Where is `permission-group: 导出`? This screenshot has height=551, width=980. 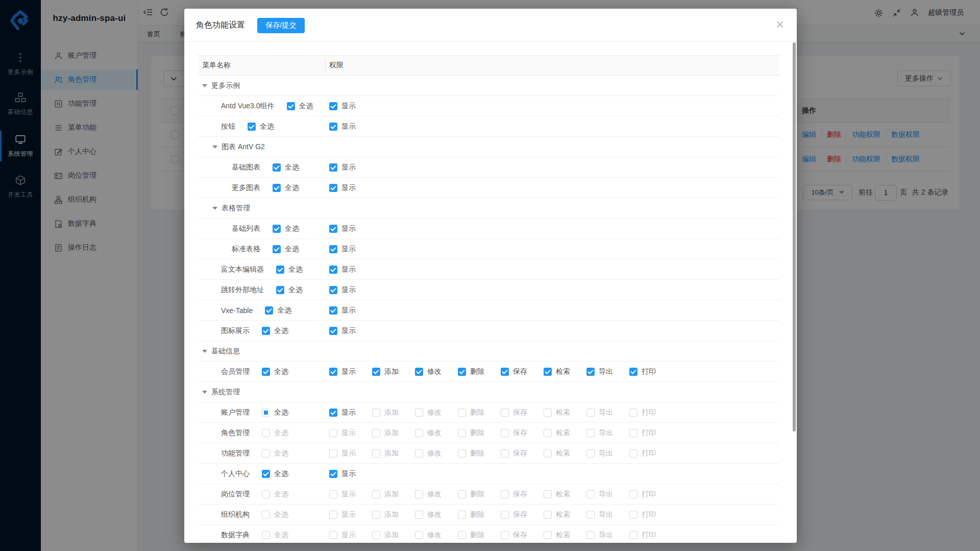 permission-group: 导出 is located at coordinates (600, 372).